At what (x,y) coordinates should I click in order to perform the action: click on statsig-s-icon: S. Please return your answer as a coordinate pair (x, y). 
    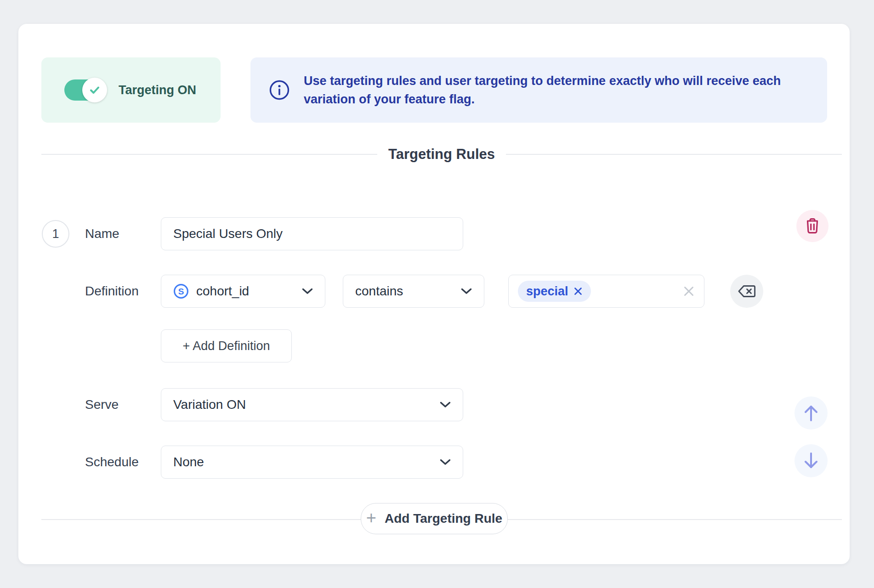
    Looking at the image, I should click on (181, 291).